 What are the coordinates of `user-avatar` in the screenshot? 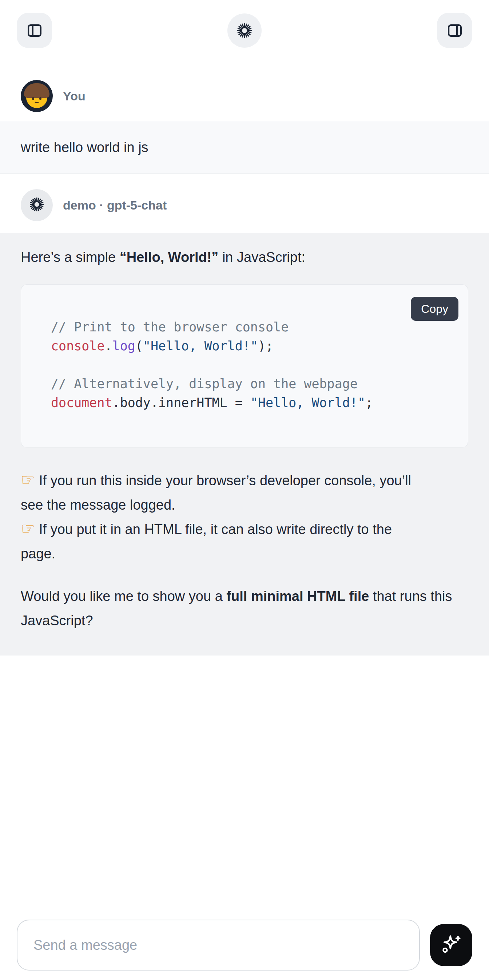 It's located at (37, 96).